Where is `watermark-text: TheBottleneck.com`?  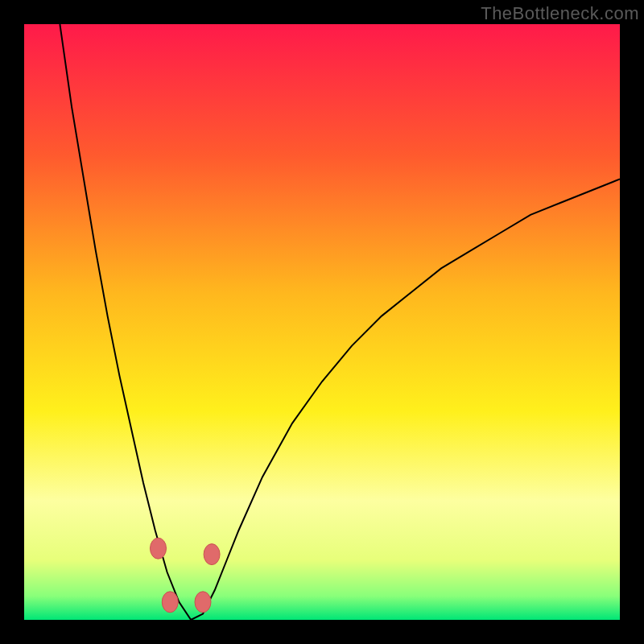
watermark-text: TheBottleneck.com is located at coordinates (560, 14).